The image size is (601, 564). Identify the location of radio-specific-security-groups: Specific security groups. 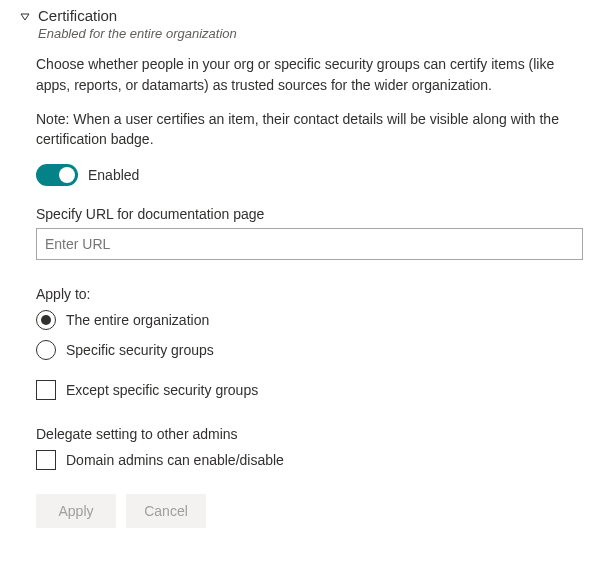
(310, 350).